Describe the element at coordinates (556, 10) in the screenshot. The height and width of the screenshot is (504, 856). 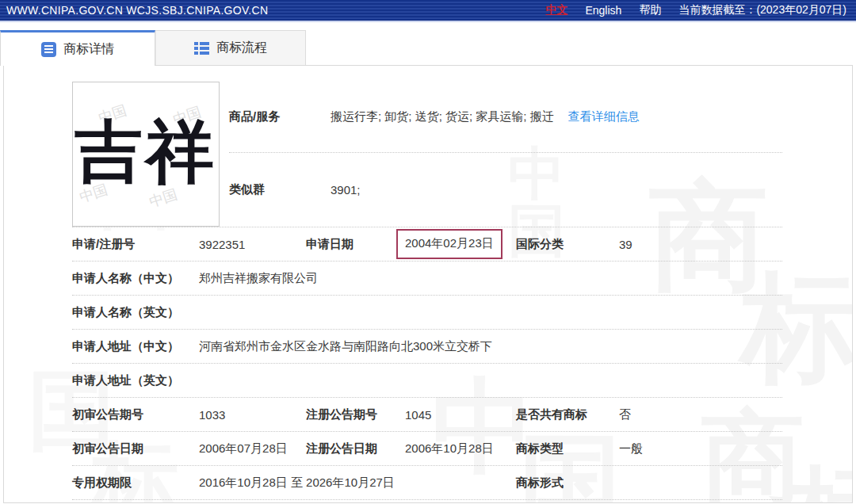
I see `lang-chinese-link: 中文` at that location.